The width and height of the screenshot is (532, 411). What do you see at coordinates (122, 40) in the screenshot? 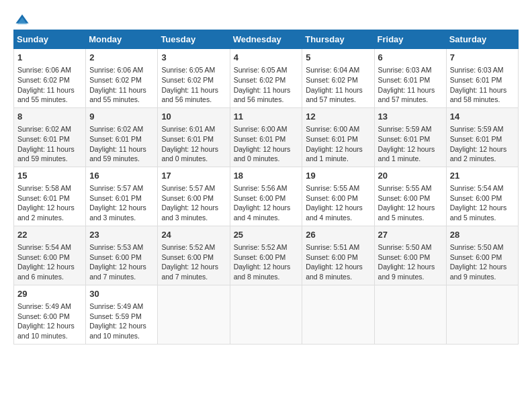
I see `calendar-header-monday: Monday` at bounding box center [122, 40].